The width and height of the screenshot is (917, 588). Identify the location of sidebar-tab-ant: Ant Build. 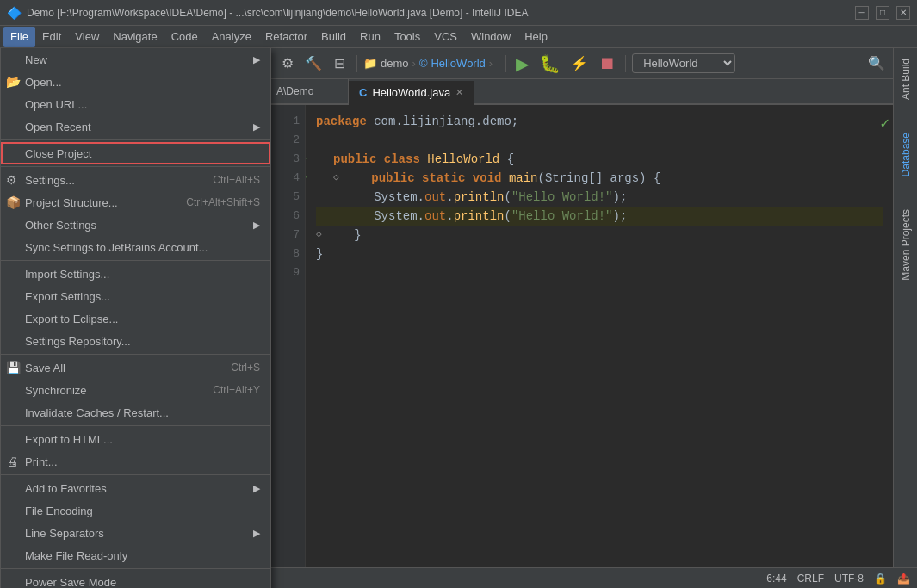
(906, 79).